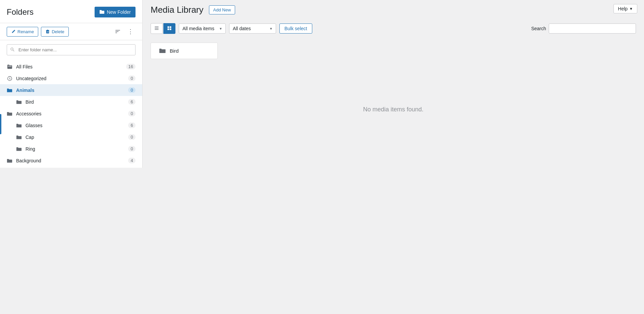 Image resolution: width=644 pixels, height=314 pixels. What do you see at coordinates (592, 29) in the screenshot?
I see `search-input` at bounding box center [592, 29].